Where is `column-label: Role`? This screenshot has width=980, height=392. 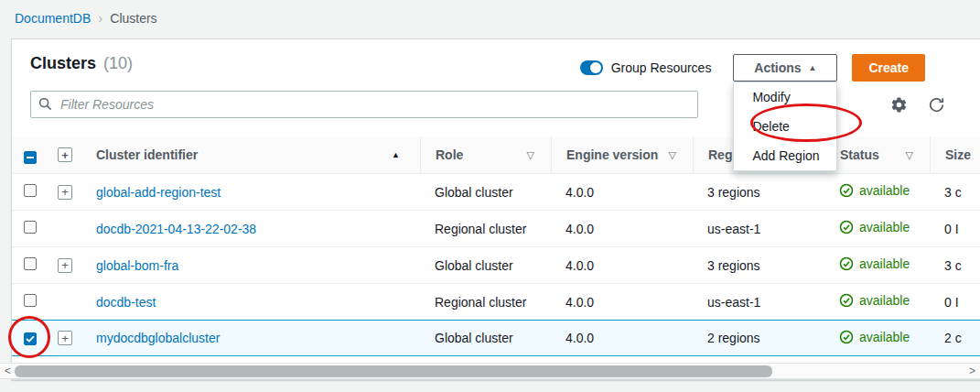
column-label: Role is located at coordinates (449, 155).